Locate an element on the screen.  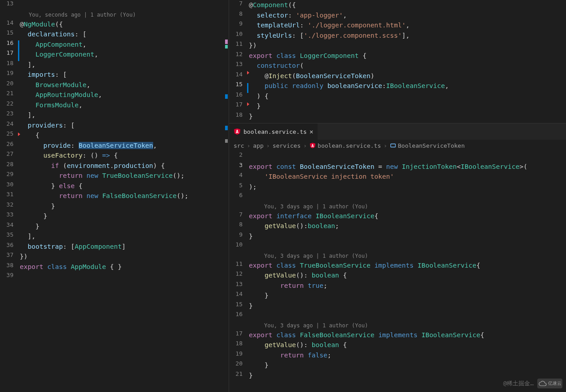
tab-label: boolean.service.ts is located at coordinates (275, 132).